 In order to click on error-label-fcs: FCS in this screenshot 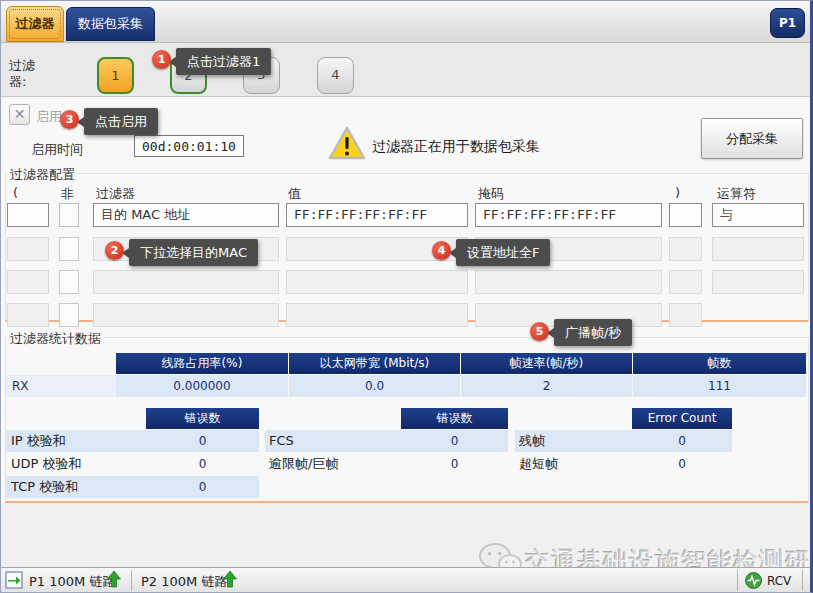, I will do `click(282, 441)`.